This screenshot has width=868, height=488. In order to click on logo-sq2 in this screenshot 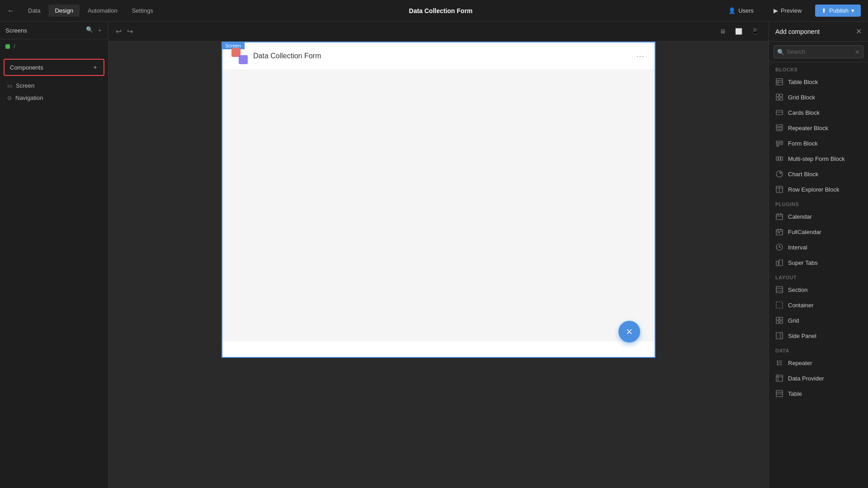, I will do `click(243, 60)`.